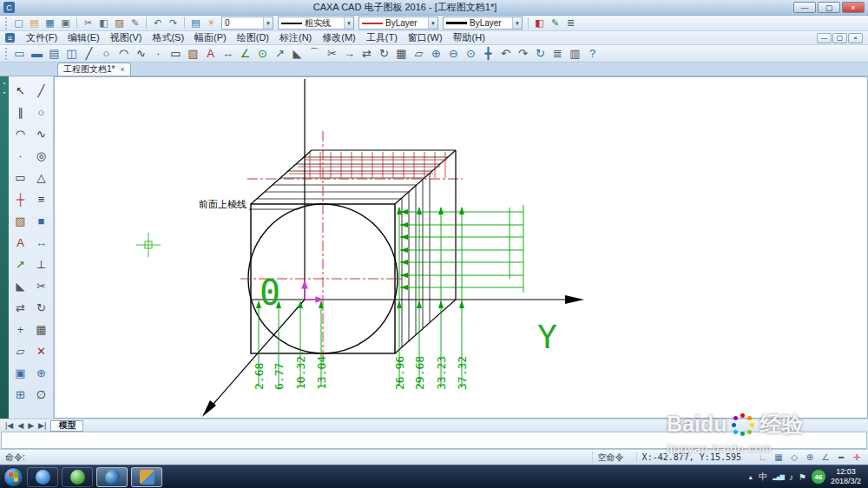 This screenshot has height=488, width=868. I want to click on polar-toggle-icon: ∠, so click(825, 458).